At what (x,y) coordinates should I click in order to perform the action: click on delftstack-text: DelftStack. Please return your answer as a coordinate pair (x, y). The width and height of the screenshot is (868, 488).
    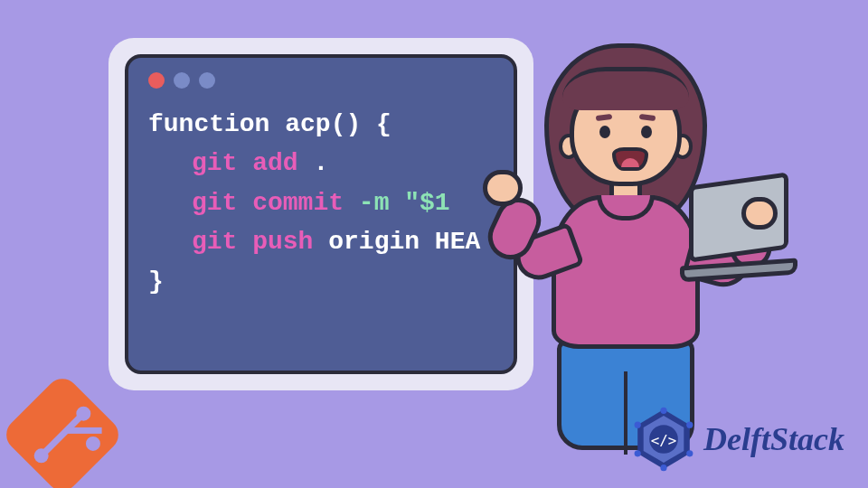
    Looking at the image, I should click on (774, 439).